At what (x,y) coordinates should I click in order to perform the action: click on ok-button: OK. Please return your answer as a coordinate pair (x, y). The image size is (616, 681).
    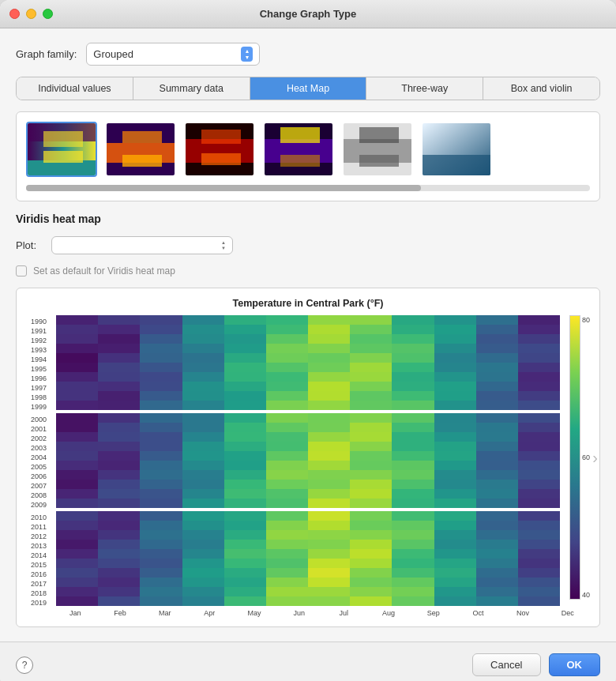
    Looking at the image, I should click on (575, 665).